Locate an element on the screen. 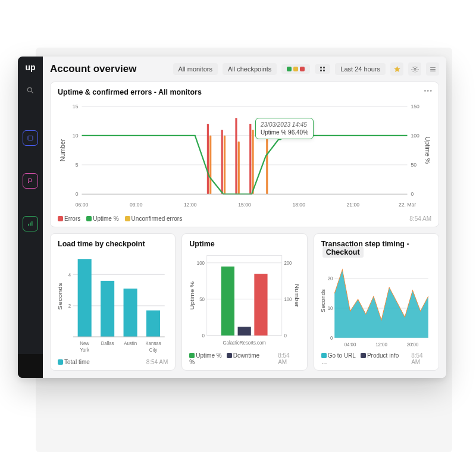 The width and height of the screenshot is (476, 476). svg-text: 06:00 is located at coordinates (82, 205).